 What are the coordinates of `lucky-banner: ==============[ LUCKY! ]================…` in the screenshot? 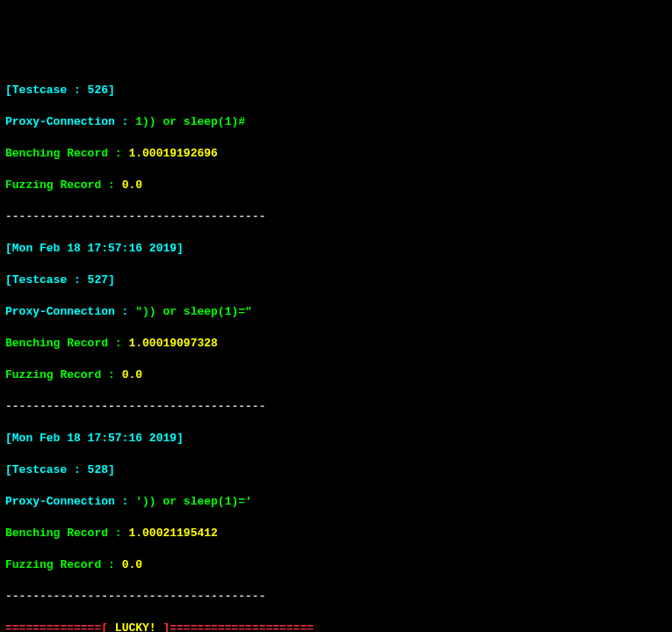 It's located at (336, 626).